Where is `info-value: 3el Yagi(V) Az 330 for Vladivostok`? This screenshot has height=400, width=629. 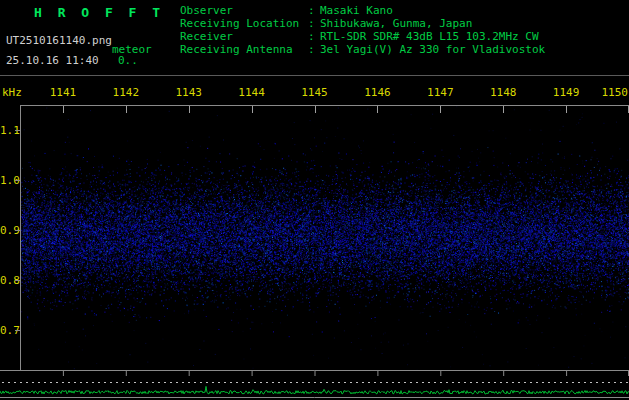 info-value: 3el Yagi(V) Az 330 for Vladivostok is located at coordinates (432, 50).